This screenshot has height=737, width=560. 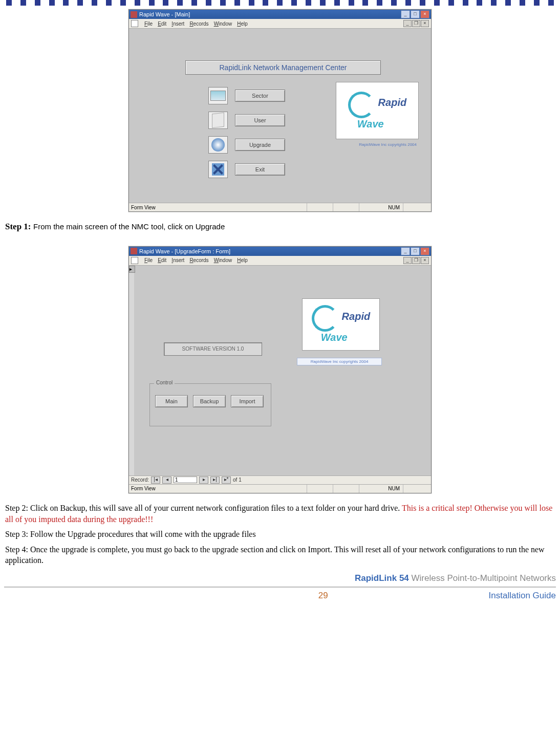 I want to click on software-version-field: SOFTWARE VERSION 1.0, so click(x=213, y=349).